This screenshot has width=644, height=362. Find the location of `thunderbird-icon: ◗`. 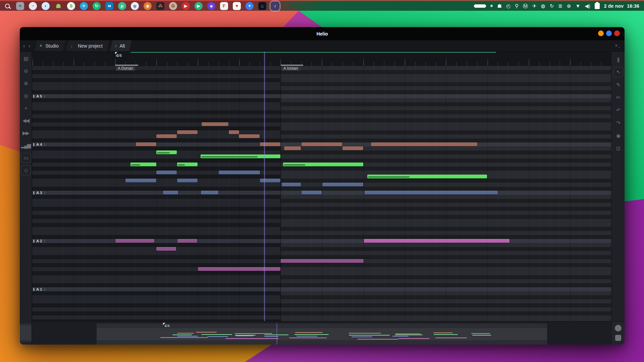

thunderbird-icon: ◗ is located at coordinates (46, 6).